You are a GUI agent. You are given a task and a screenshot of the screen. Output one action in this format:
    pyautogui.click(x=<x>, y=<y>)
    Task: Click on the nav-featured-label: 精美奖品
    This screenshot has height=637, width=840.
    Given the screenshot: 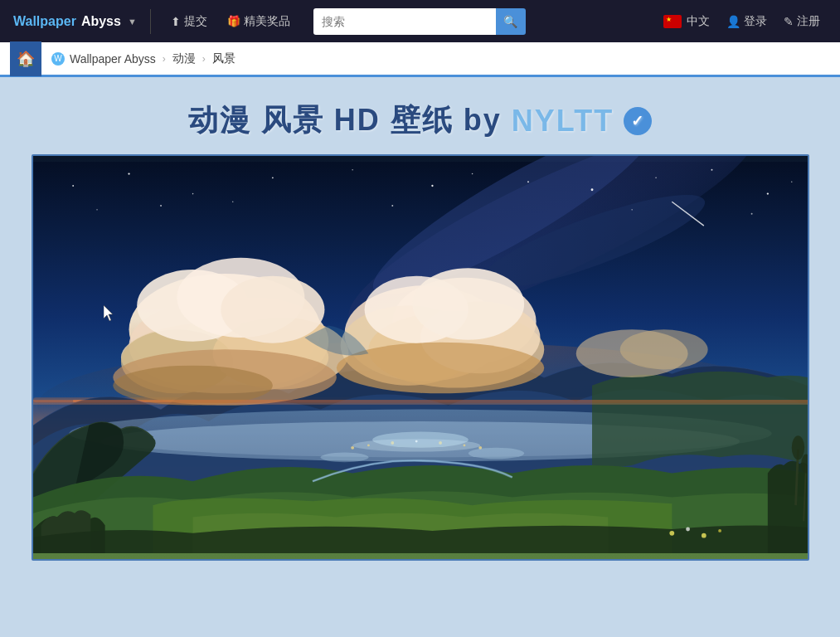 What is the action you would take?
    pyautogui.click(x=267, y=22)
    